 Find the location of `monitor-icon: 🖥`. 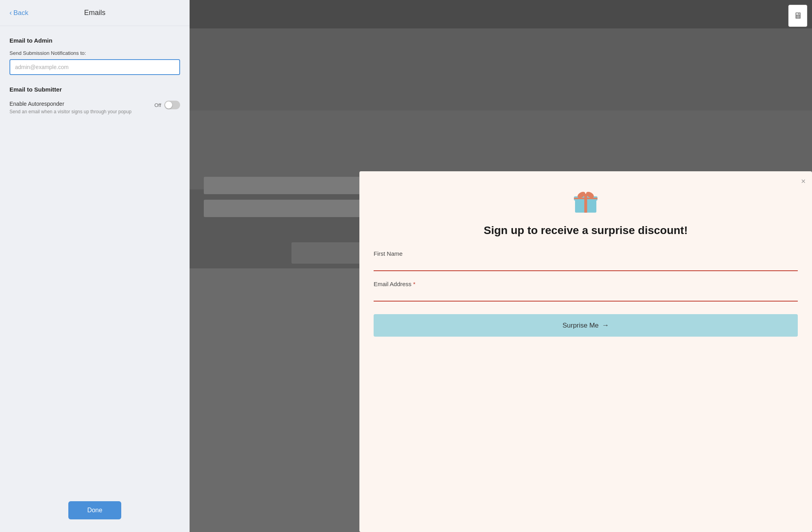

monitor-icon: 🖥 is located at coordinates (798, 16).